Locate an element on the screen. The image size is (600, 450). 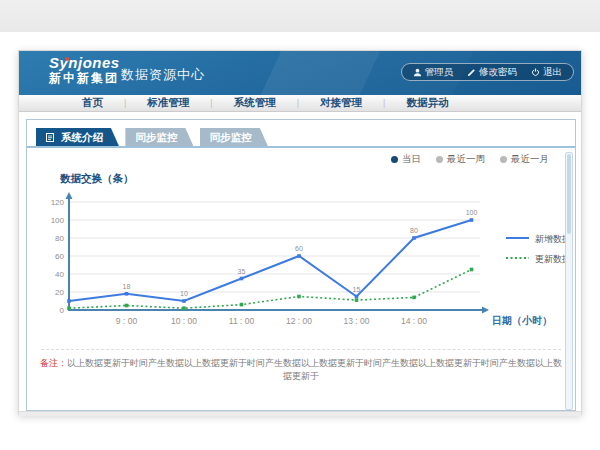
nav-item-data-change: 数据异动 is located at coordinates (427, 103).